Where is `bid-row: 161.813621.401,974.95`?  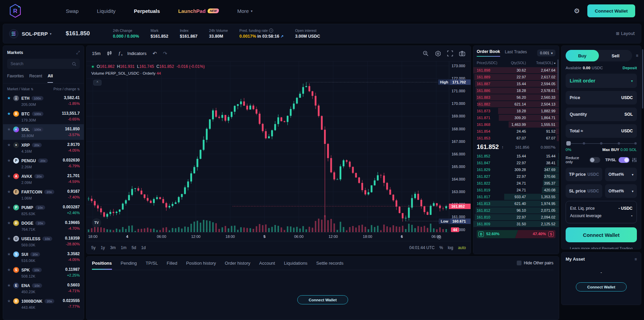 bid-row: 161.813621.401,974.95 is located at coordinates (516, 204).